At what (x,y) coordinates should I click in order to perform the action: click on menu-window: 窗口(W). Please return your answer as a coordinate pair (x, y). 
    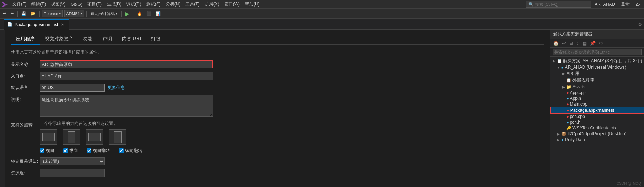
    Looking at the image, I should click on (232, 4).